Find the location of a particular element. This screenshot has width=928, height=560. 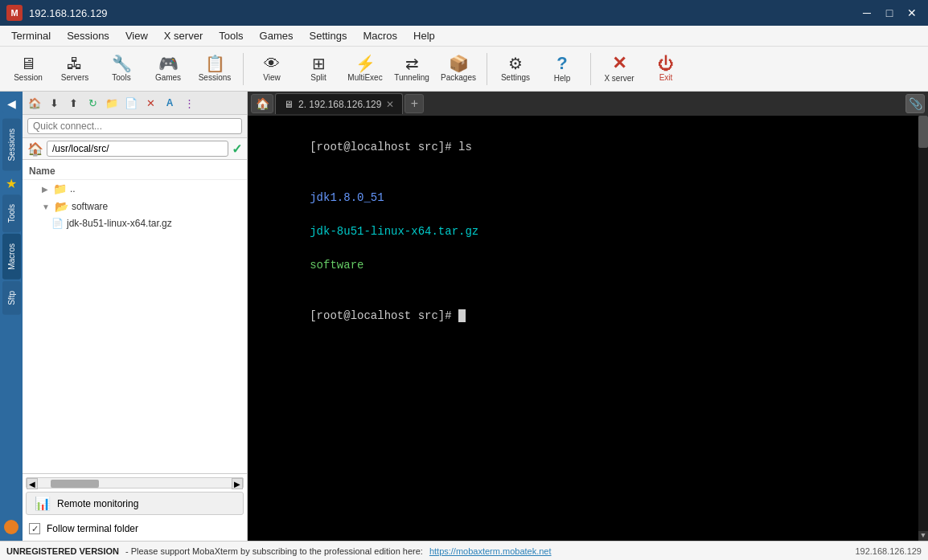

file-delete-button: ✕ is located at coordinates (150, 103).